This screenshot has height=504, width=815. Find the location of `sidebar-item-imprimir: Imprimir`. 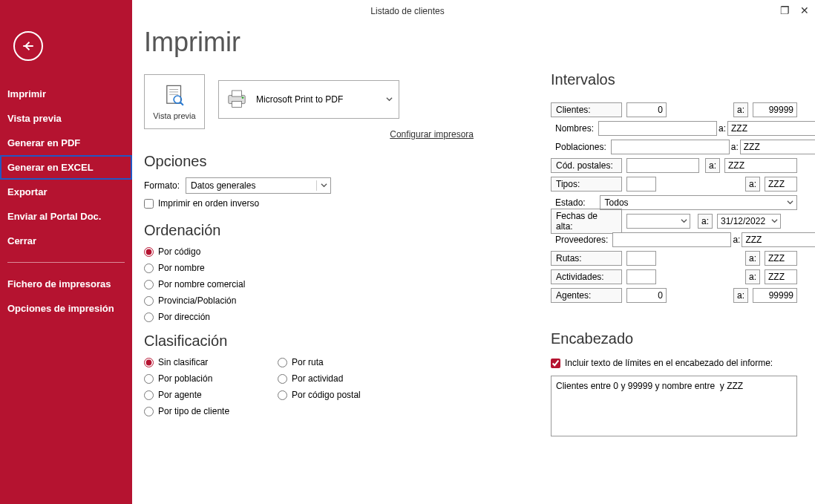

sidebar-item-imprimir: Imprimir is located at coordinates (66, 94).